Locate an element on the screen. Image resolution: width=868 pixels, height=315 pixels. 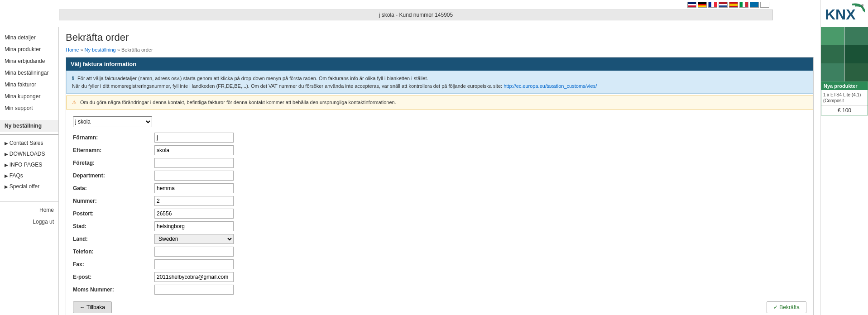
sidebar-item-mina-erbjudande: Mina erbjudande is located at coordinates (29, 61).